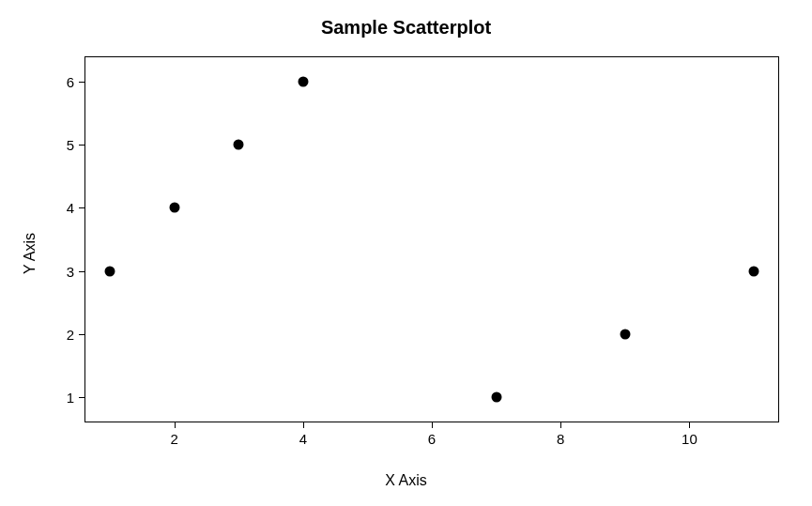 This screenshot has height=506, width=812. I want to click on x-tick-label: 10, so click(689, 439).